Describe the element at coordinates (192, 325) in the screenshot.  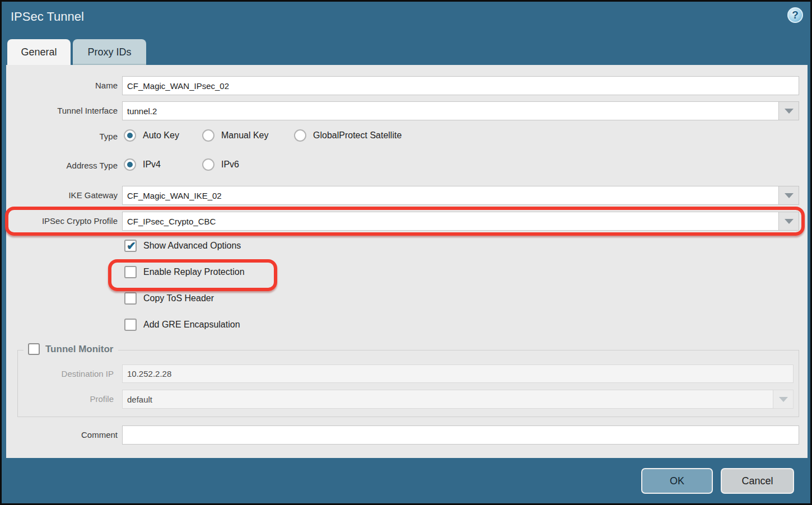
I see `checkbox-label: Add GRE Encapsulation` at that location.